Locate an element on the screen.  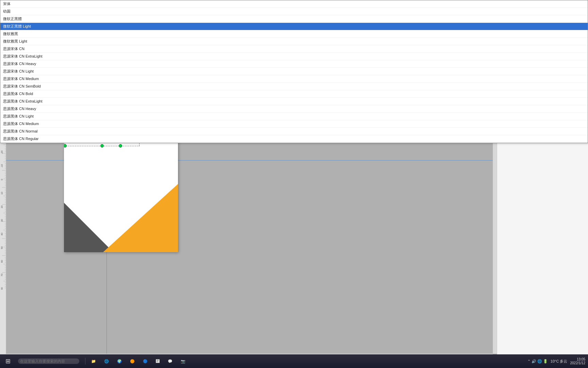
weather-info: 10°C 多云 is located at coordinates (559, 361).